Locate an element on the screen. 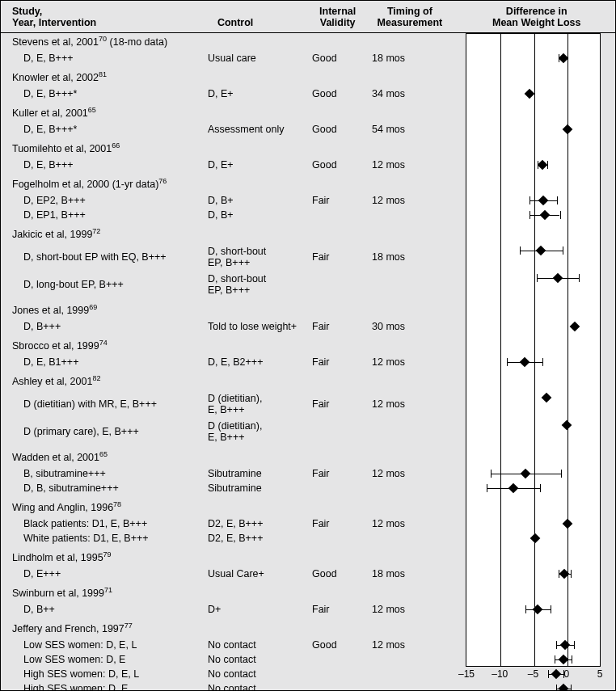 The image size is (616, 691). table-row: D (dietitian) with MR, E, B+++D (dietiti… is located at coordinates (309, 404).